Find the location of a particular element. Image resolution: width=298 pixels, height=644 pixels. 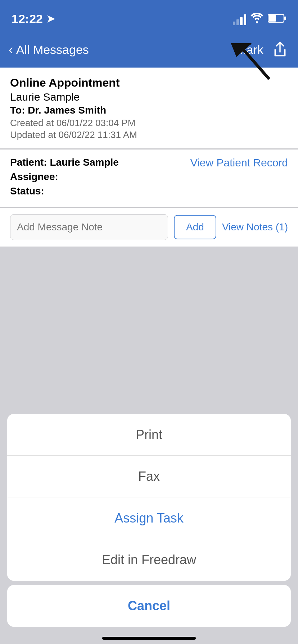

patient-info: Patient: Laurie Sample Assignee: Status:… is located at coordinates (149, 178).